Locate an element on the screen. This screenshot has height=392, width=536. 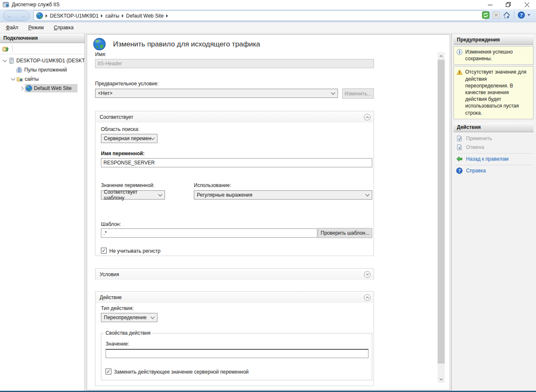
action-type-select: Переопределение is located at coordinates (129, 318).